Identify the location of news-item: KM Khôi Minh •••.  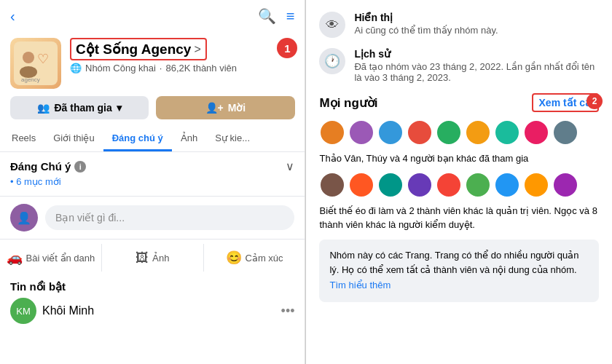
(152, 311).